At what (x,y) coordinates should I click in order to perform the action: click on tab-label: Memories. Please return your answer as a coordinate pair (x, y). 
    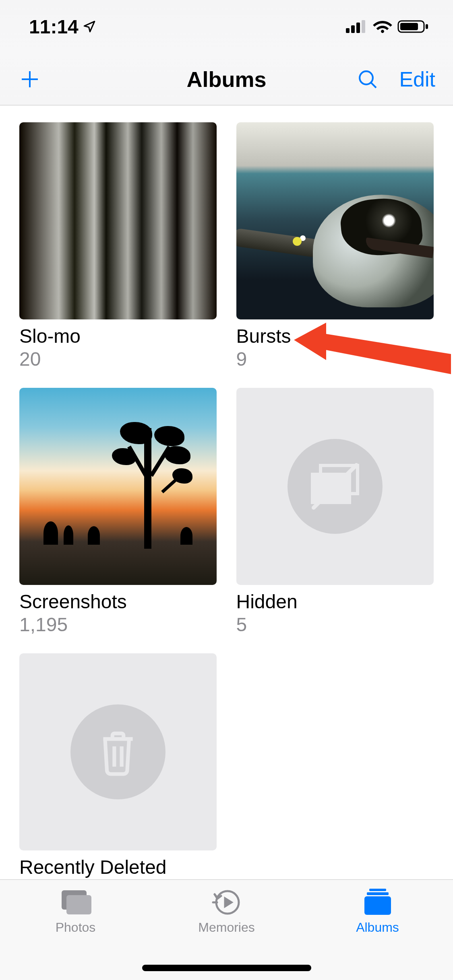
    Looking at the image, I should click on (226, 928).